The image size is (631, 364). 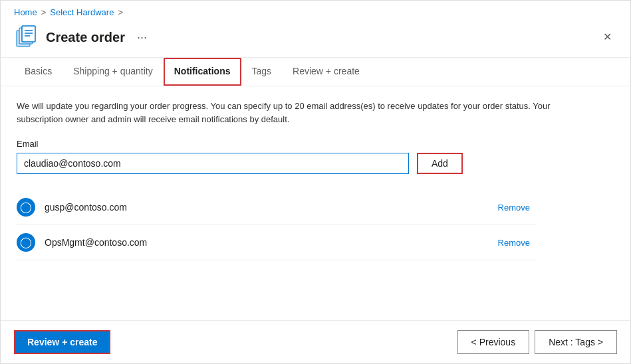 What do you see at coordinates (85, 37) in the screenshot?
I see `page-title: Create order` at bounding box center [85, 37].